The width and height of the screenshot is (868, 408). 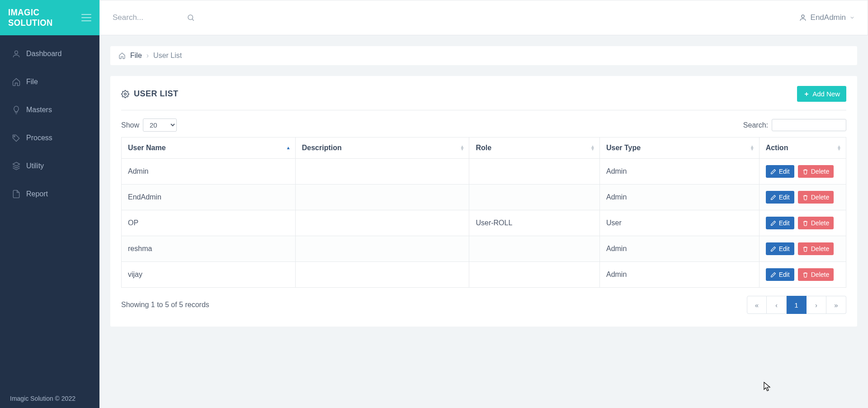 I want to click on cell-role: User-ROLL, so click(x=534, y=223).